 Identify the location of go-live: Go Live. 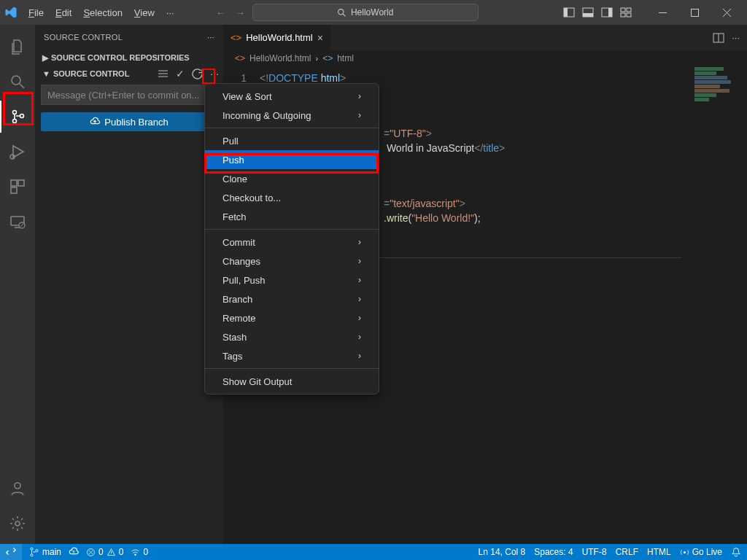
(701, 552).